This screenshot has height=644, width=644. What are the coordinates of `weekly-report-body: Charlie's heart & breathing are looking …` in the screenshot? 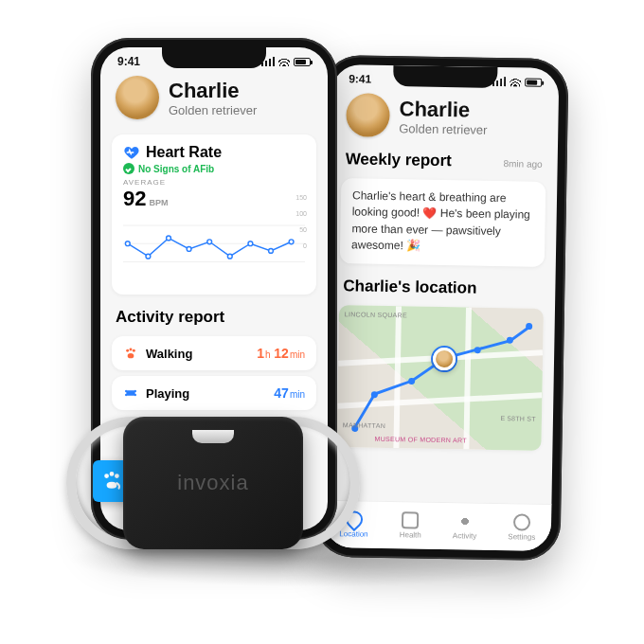 It's located at (443, 222).